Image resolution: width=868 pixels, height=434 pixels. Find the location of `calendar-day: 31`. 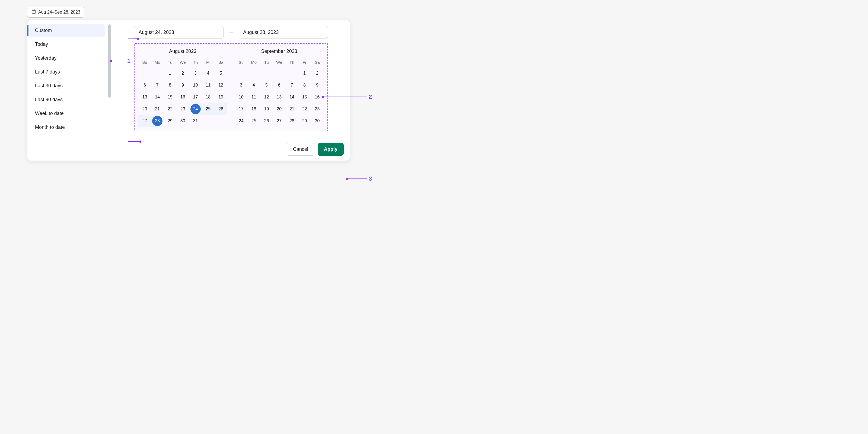

calendar-day: 31 is located at coordinates (195, 121).